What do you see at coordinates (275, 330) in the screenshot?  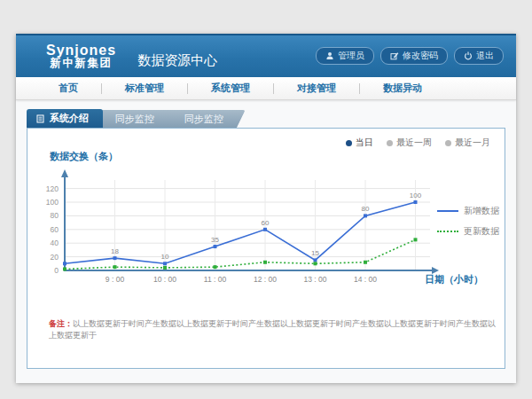 I see `footnote: 备注：以上数据更新于时间产生数据以上数据更新于时间产生数据以上数据更新于时间产生…` at bounding box center [275, 330].